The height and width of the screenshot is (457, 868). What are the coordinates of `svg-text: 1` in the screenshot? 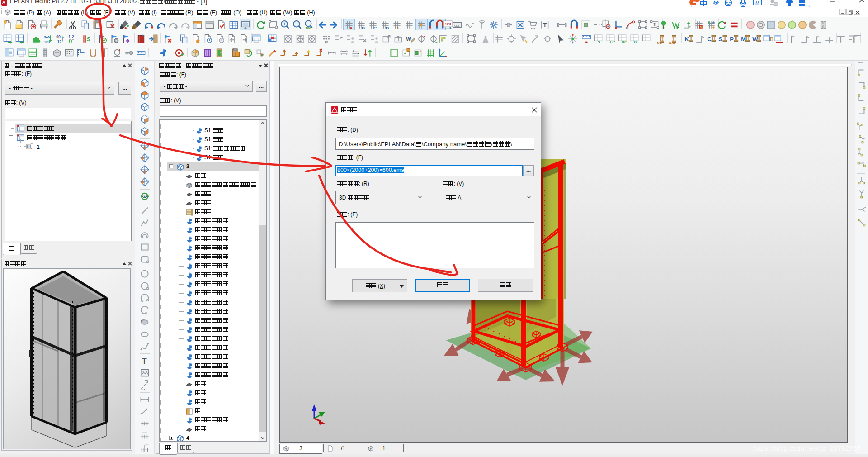 It's located at (70, 37).